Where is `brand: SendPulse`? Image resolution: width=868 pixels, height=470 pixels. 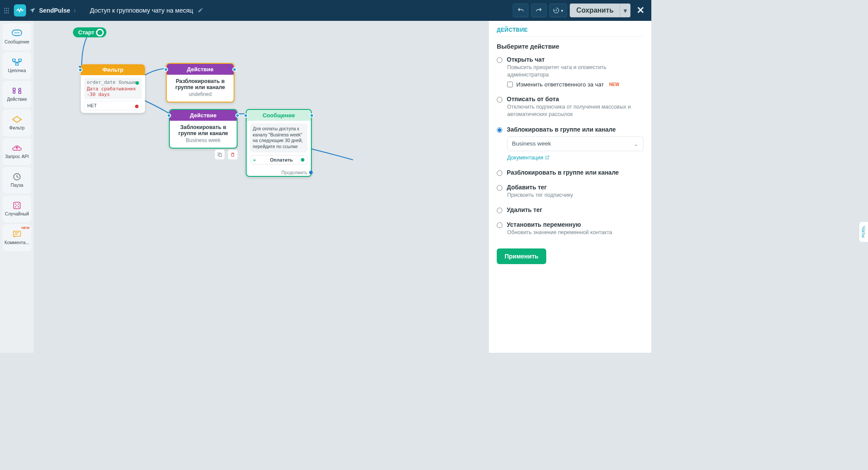
brand: SendPulse is located at coordinates (42, 10).